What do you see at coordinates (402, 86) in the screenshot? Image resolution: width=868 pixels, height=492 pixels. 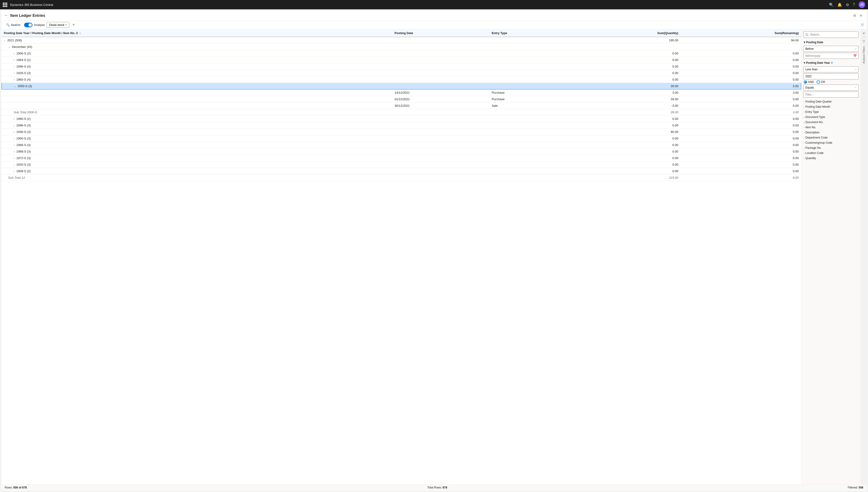 I see `table-row: ⌄ 2000-S (3) 28.00 3.00` at bounding box center [402, 86].